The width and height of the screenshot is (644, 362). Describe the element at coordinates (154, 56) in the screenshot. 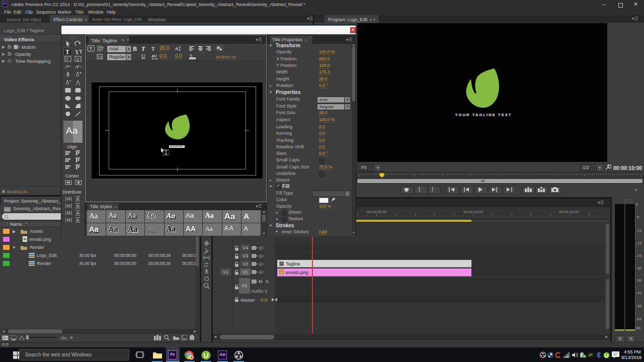

I see `svg-text: AV` at that location.